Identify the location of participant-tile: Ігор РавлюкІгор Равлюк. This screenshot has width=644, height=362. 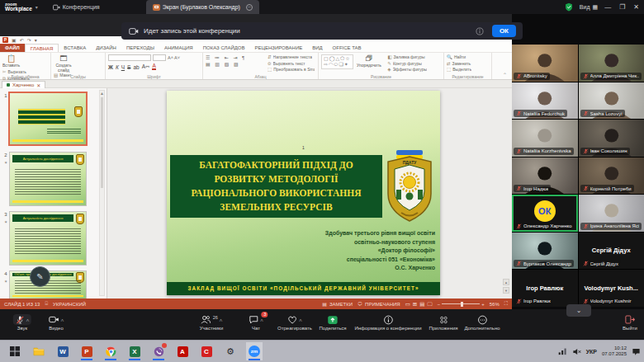
(545, 289).